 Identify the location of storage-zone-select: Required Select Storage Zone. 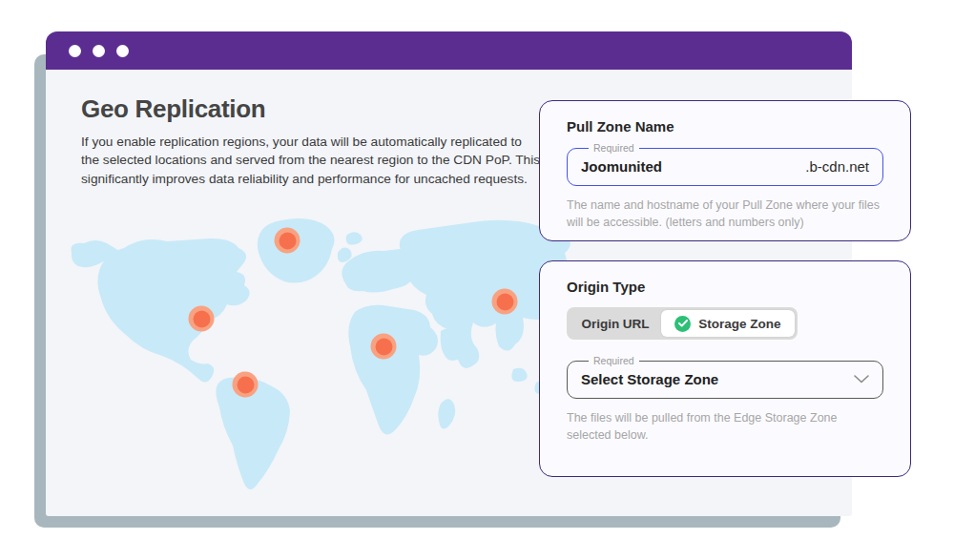
(725, 377).